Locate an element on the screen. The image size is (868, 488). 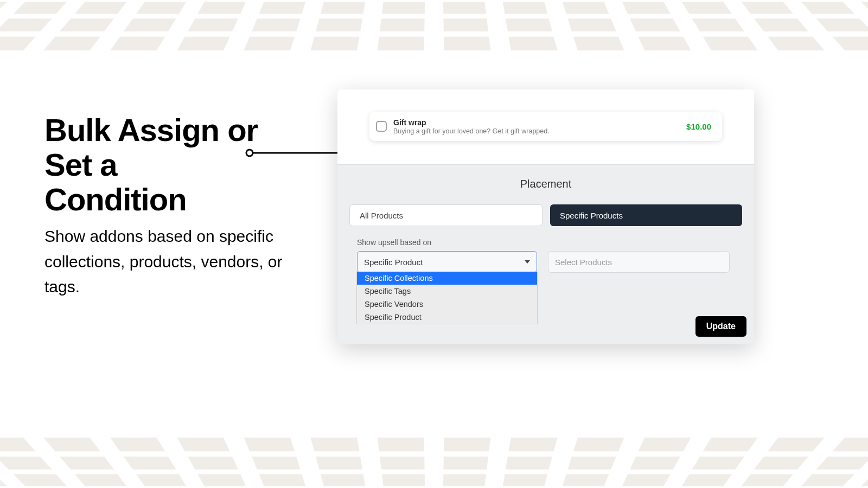
update-button: Update is located at coordinates (721, 326).